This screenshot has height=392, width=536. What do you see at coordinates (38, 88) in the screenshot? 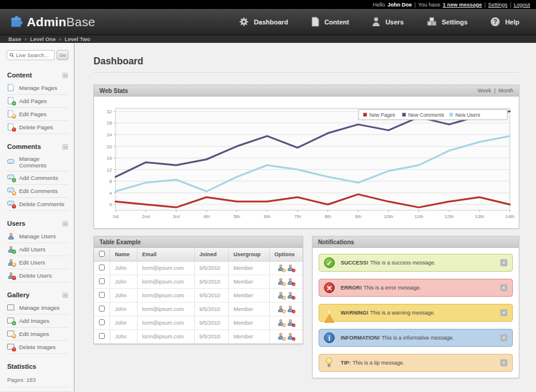
I see `sidebar-item-manage-pages: Manage Pages` at bounding box center [38, 88].